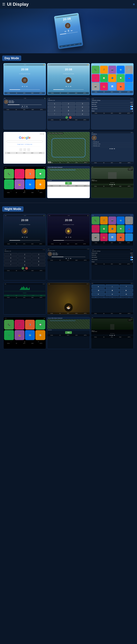  What do you see at coordinates (96, 92) in the screenshot?
I see `hbn-dual: DUAL` at bounding box center [96, 92].